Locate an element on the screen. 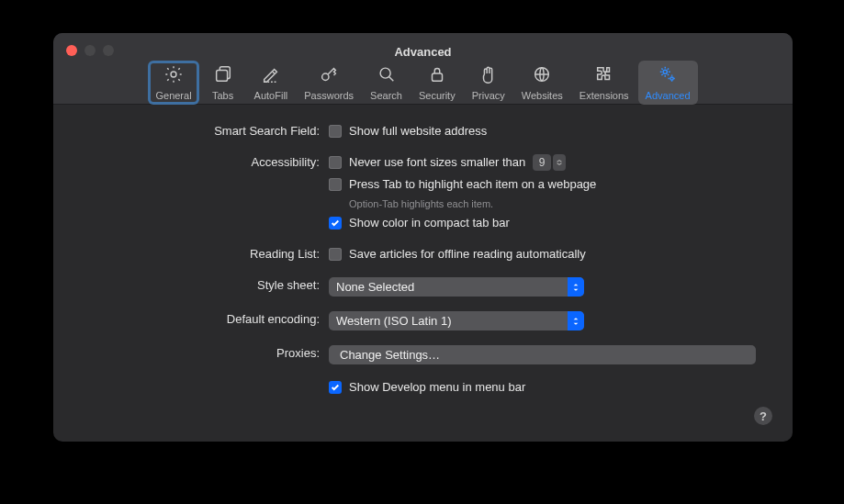 The image size is (844, 504). press-tab-hint: Option-Tab highlights each item. is located at coordinates (553, 204).